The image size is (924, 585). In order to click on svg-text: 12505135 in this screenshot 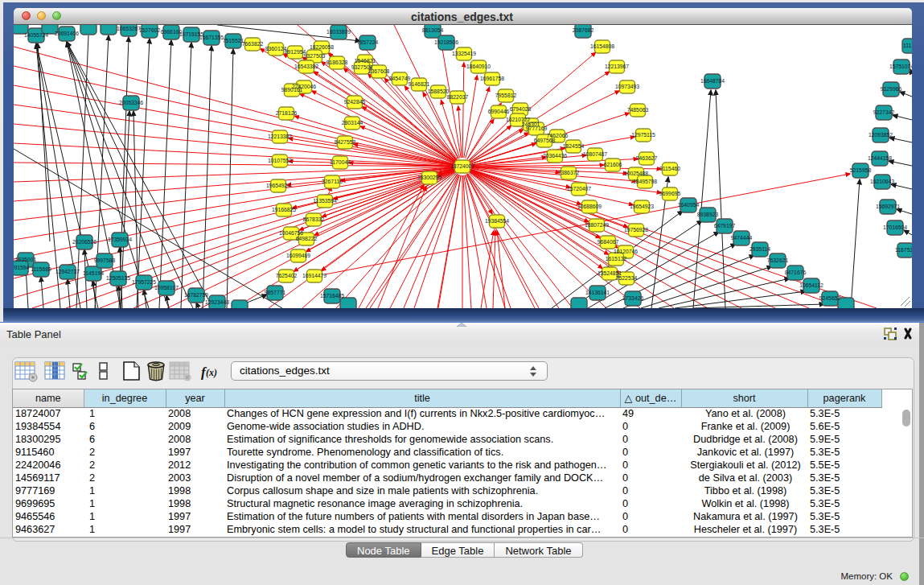, I will do `click(118, 278)`.